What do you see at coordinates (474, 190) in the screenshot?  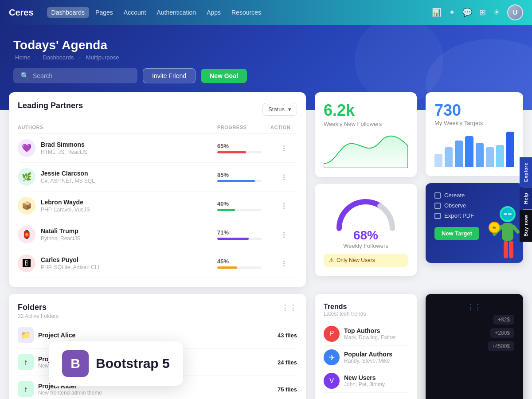 I see `right-column: 730 My Weekly Targets CereateObserveExpo…` at bounding box center [474, 190].